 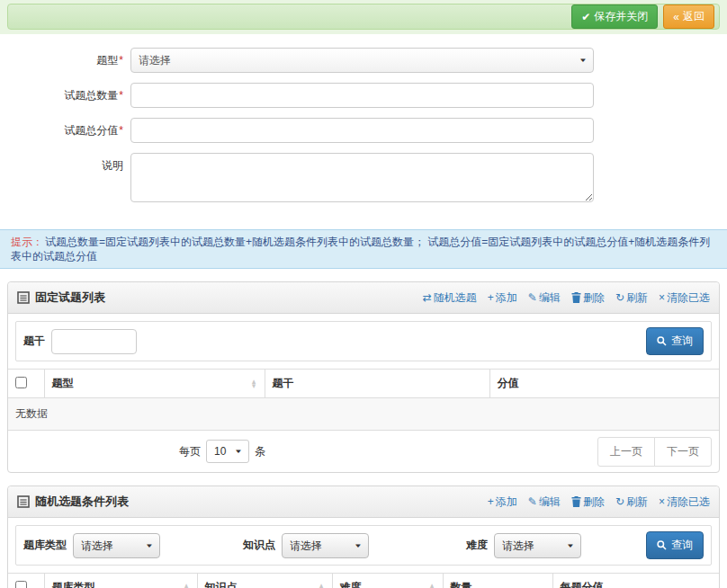 I want to click on total-score-input, so click(x=362, y=130).